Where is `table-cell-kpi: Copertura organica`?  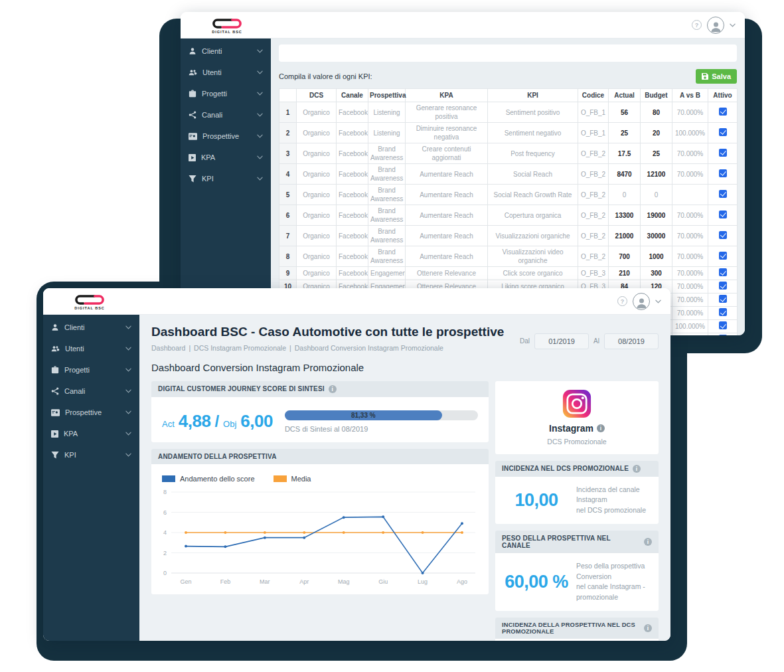 table-cell-kpi: Copertura organica is located at coordinates (533, 215).